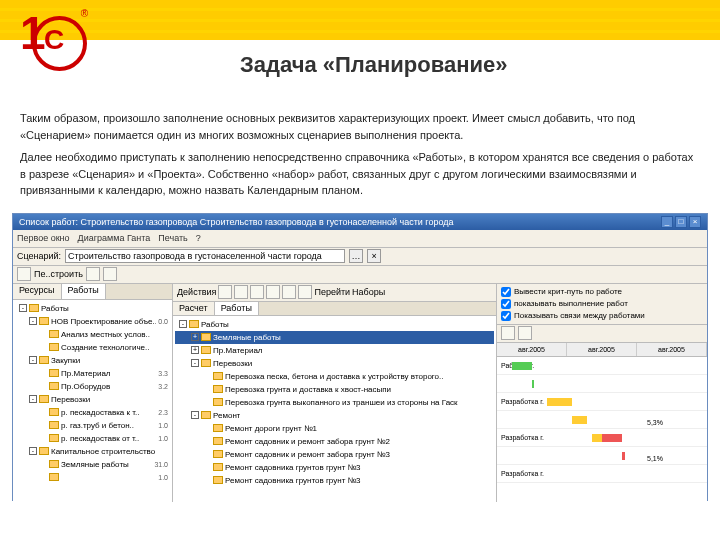  I want to click on gantt-row: 5,1%, so click(602, 456).